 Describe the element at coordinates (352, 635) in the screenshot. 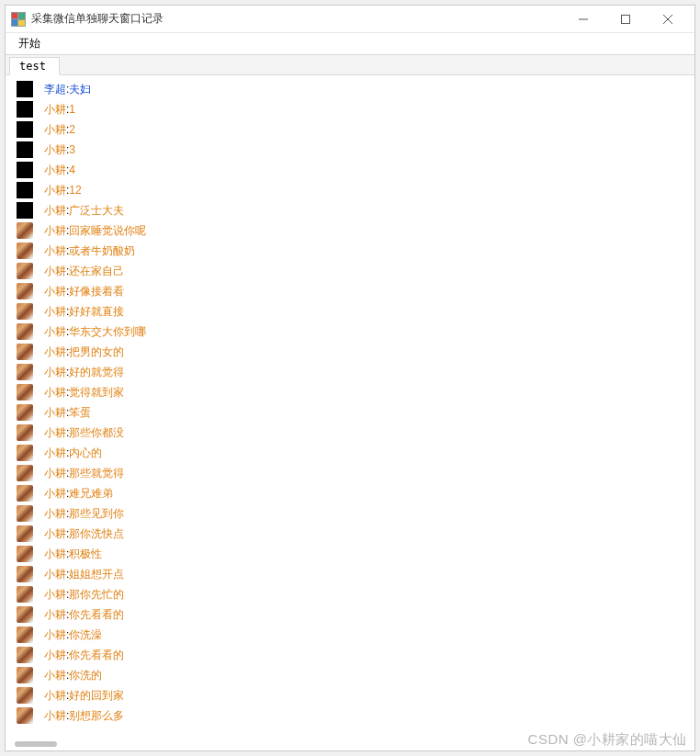

I see `list-item: 小耕:你洗澡` at that location.